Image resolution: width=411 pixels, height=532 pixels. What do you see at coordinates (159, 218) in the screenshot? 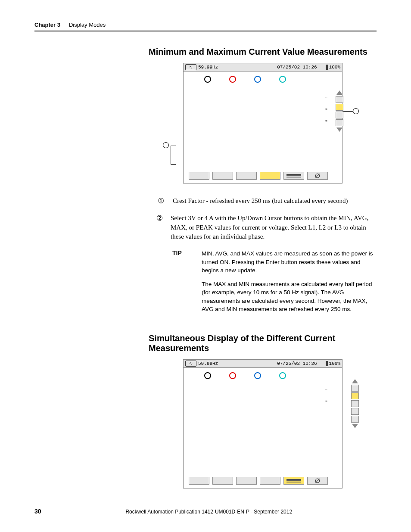
I see `callout-number-2: ②` at bounding box center [159, 218].